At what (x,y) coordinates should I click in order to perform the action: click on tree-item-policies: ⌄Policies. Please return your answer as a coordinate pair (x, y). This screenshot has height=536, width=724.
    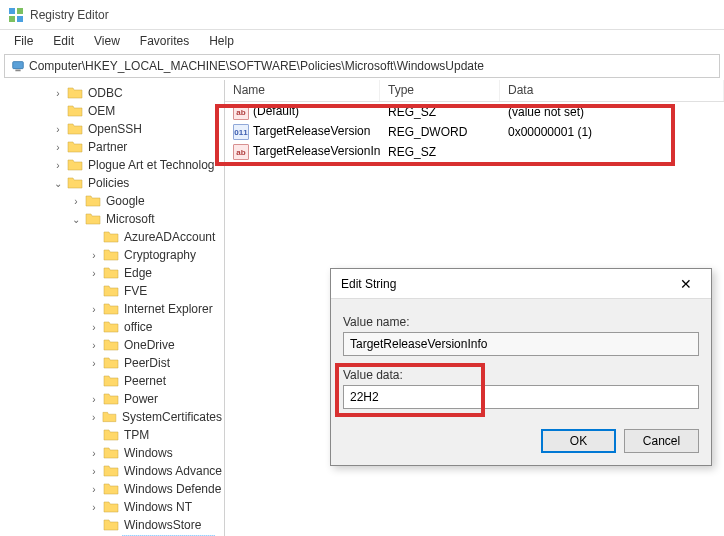
    Looking at the image, I should click on (112, 183).